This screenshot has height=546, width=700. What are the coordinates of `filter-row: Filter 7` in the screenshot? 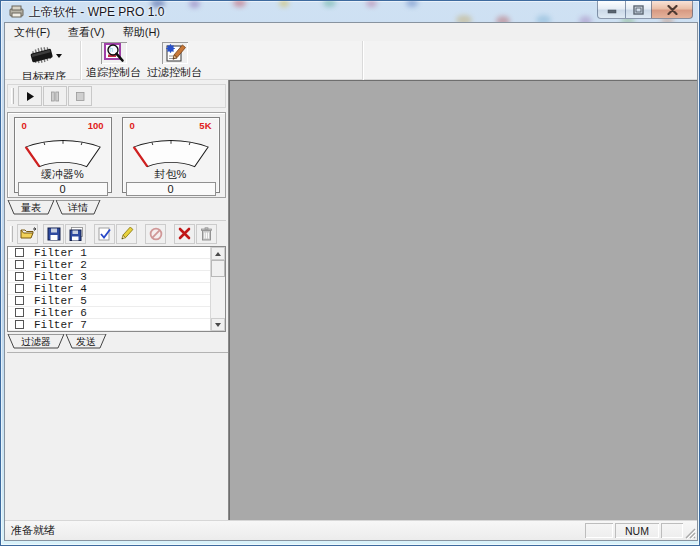 It's located at (109, 325).